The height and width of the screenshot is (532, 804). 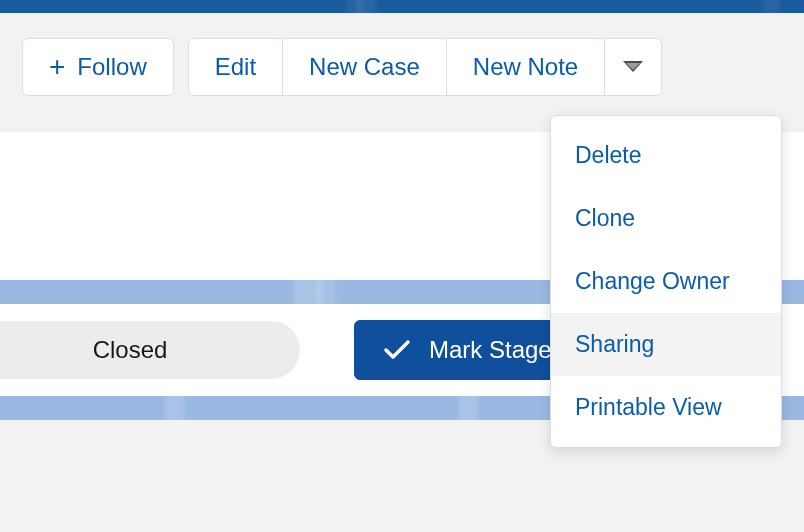 What do you see at coordinates (402, 6) in the screenshot?
I see `top-pattern-band` at bounding box center [402, 6].